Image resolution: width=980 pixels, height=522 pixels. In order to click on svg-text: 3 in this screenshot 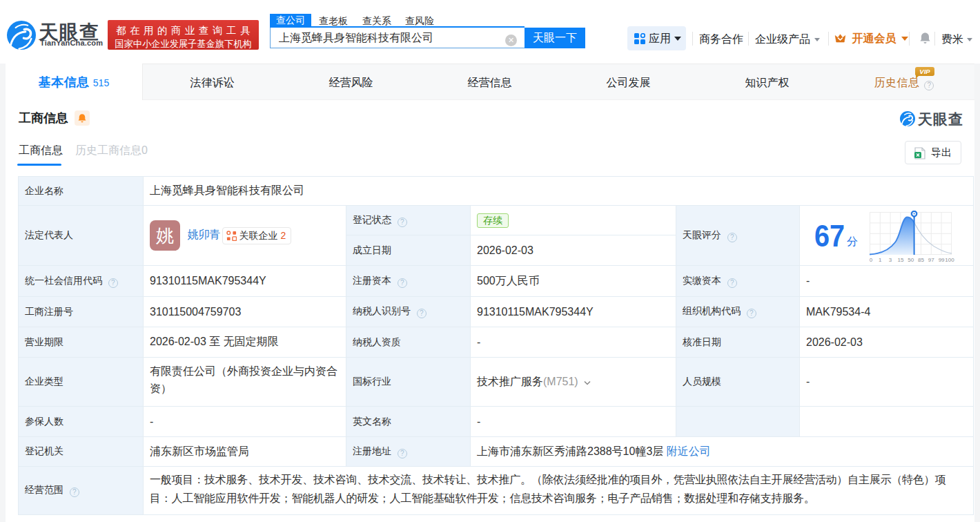, I will do `click(890, 260)`.